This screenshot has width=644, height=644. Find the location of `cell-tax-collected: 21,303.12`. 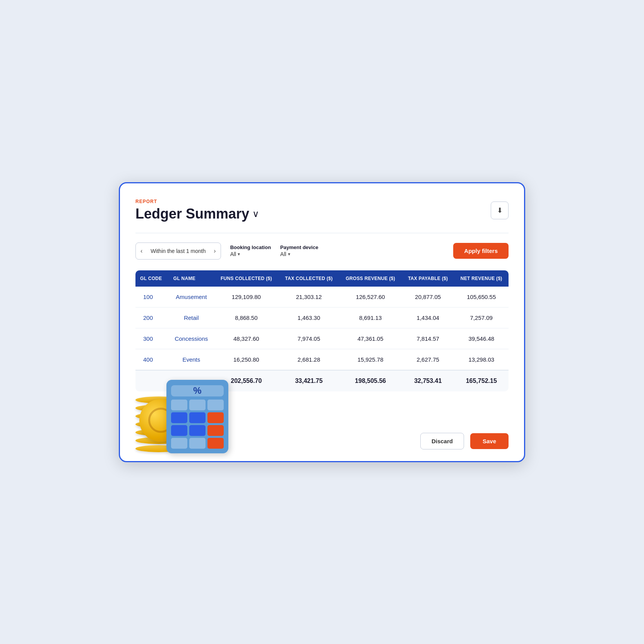

cell-tax-collected: 21,303.12 is located at coordinates (309, 297).